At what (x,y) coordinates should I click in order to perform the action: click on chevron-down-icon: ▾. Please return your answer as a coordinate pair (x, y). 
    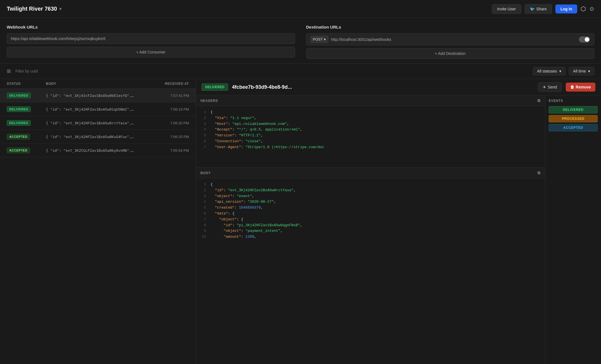
    Looking at the image, I should click on (60, 9).